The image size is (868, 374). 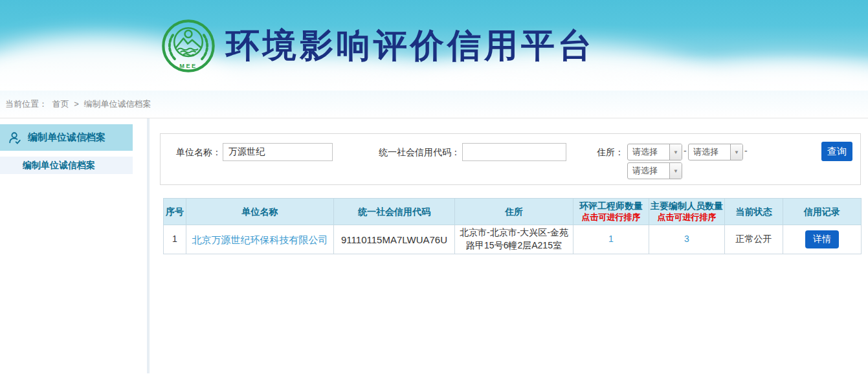 I want to click on user-check-icon, so click(x=15, y=138).